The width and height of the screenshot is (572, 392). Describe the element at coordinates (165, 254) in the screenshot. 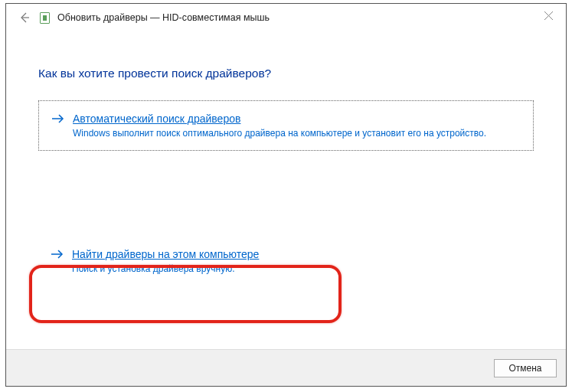

I see `option-title: Найти драйверы на этом компьютере` at that location.